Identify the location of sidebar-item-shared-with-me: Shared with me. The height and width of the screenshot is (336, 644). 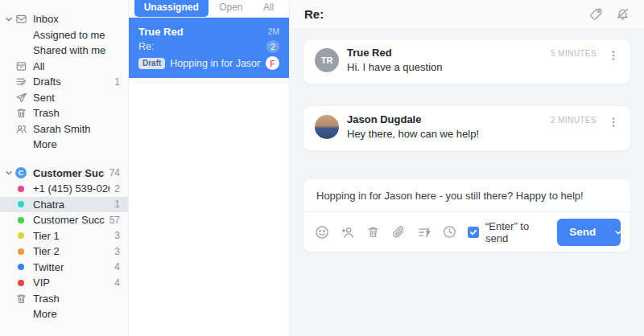
(64, 51).